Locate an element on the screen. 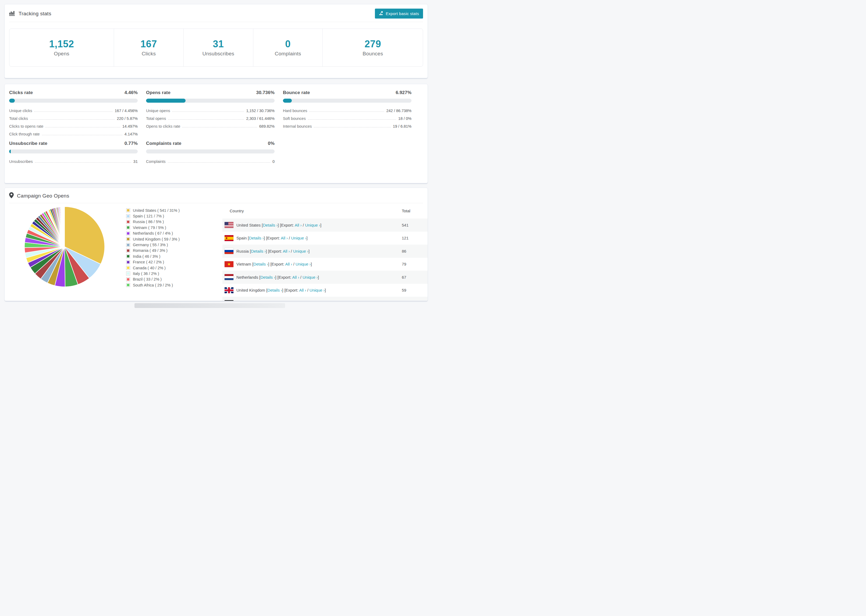  header-divider is located at coordinates (216, 22).